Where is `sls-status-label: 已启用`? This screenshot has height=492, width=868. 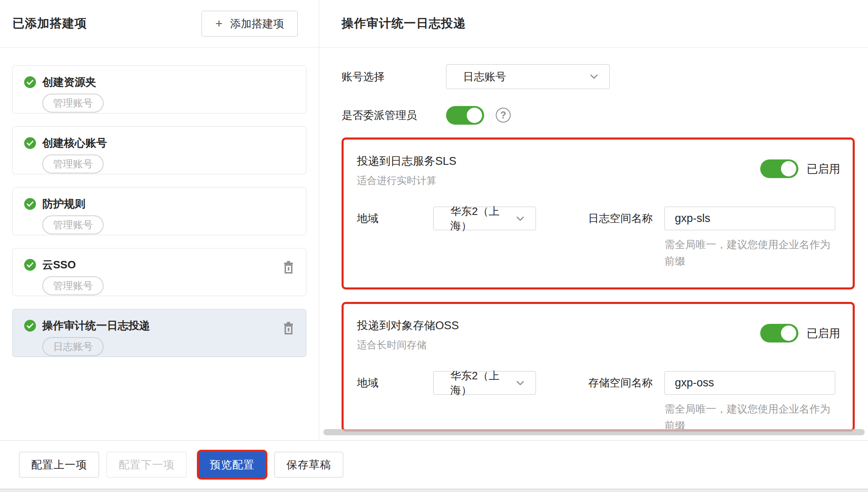 sls-status-label: 已启用 is located at coordinates (823, 169).